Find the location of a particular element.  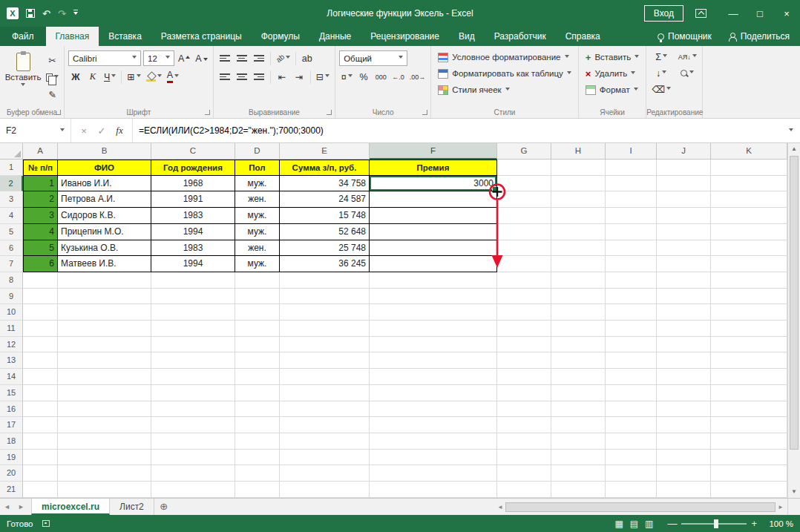

decrease-indent-icon: ⇤ is located at coordinates (282, 77).